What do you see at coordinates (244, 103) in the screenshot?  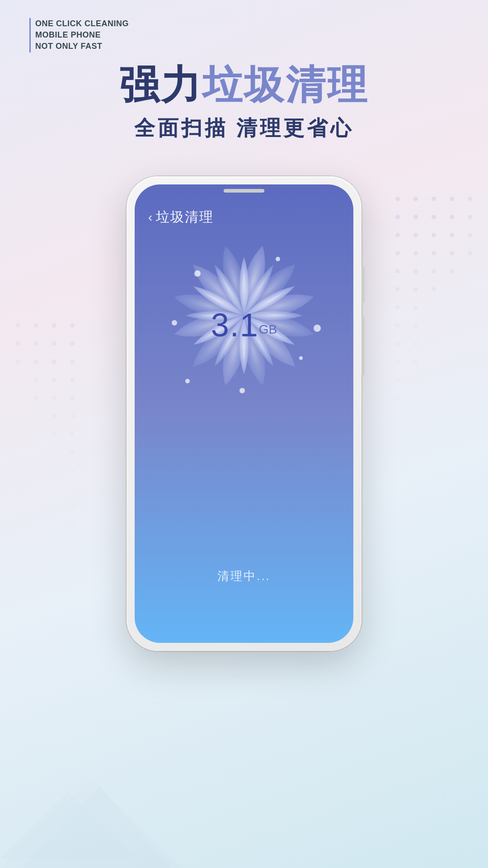 I see `headline-container: 强力垃圾清理 全面扫描 清理更省心` at bounding box center [244, 103].